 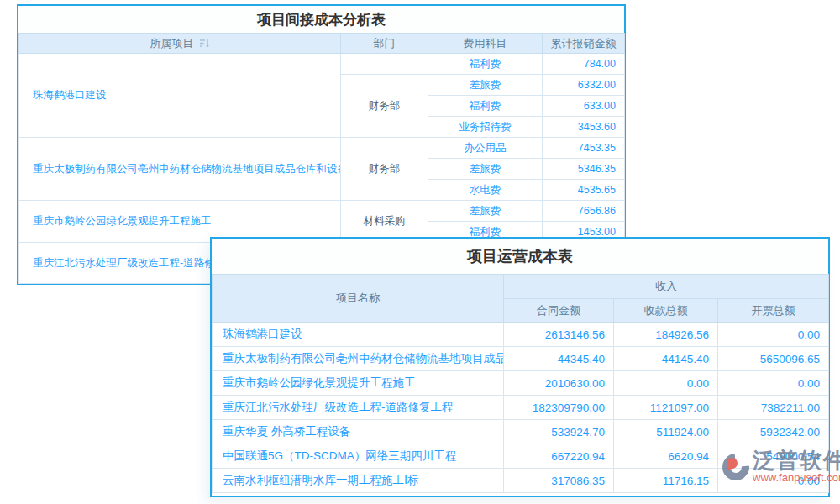 What do you see at coordinates (358, 457) in the screenshot?
I see `project-name-cell: 中国联通5G（TD-SCDMA）网络三期四川工程` at bounding box center [358, 457].